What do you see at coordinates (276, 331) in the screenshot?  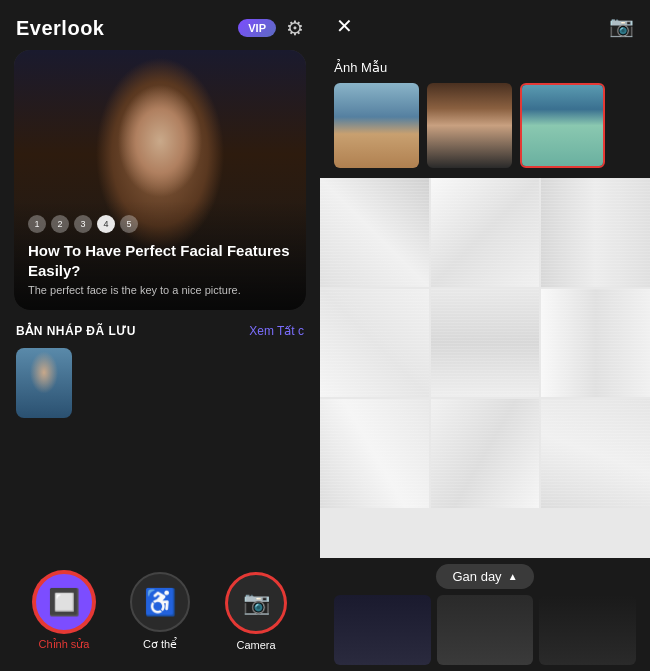 I see `see-all-button: Xem Tất c` at bounding box center [276, 331].